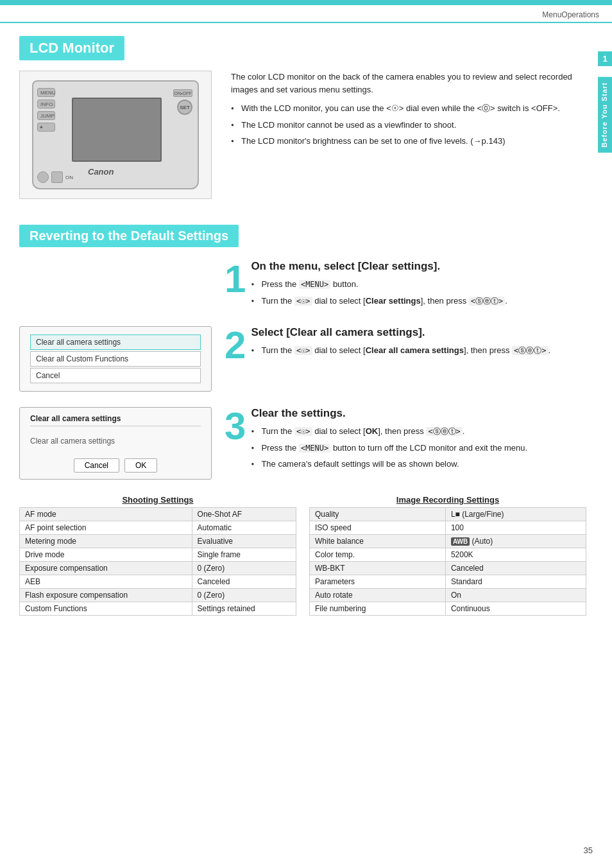 The width and height of the screenshot is (612, 868). Describe the element at coordinates (389, 448) in the screenshot. I see `step-3-bullets: Turn the <☉> dial to select [OK], then p…` at that location.